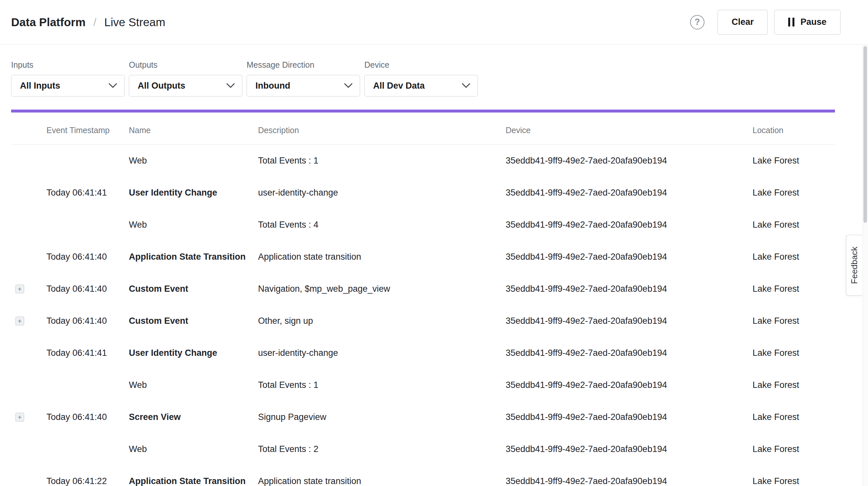 Image resolution: width=868 pixels, height=486 pixels. What do you see at coordinates (382, 289) in the screenshot?
I see `event-description: Navigation, $mp_web_page_view` at bounding box center [382, 289].